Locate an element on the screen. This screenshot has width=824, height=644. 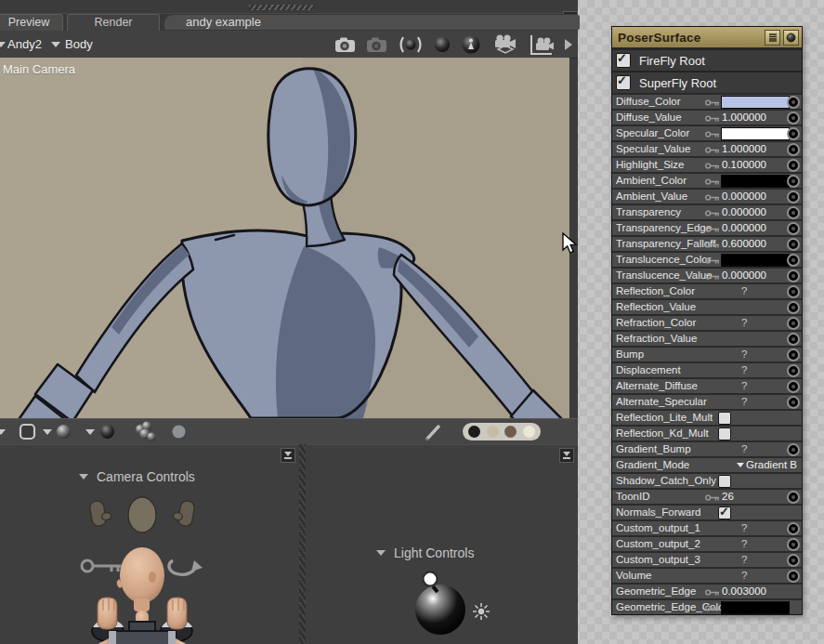
ground-color-swatch is located at coordinates (530, 431).